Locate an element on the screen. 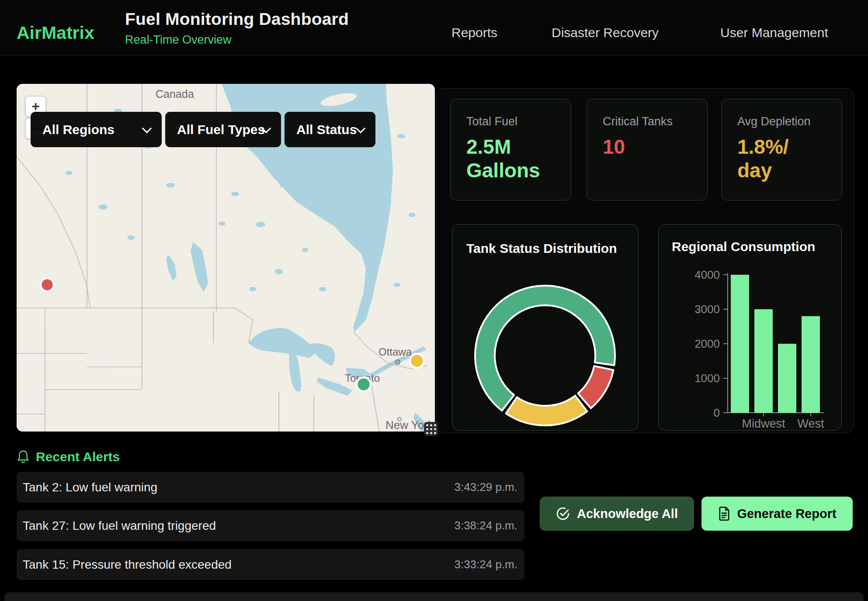  critical-tanks-label: Critical Tanks is located at coordinates (638, 121).